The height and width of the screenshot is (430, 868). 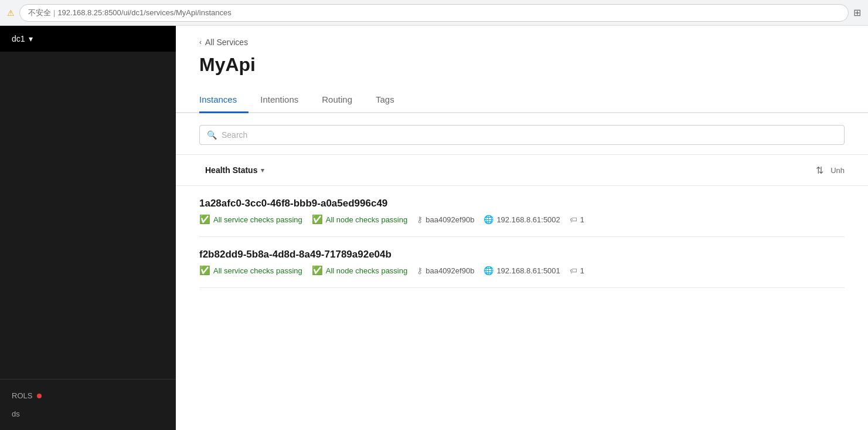 I want to click on instance-name: f2b82dd9-5b8a-4d8d-8a49-71789a92e04b, so click(x=522, y=255).